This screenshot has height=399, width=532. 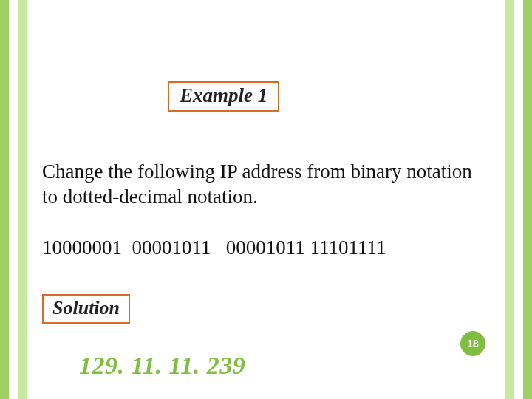 I want to click on solution-title-box: Solution, so click(x=86, y=309).